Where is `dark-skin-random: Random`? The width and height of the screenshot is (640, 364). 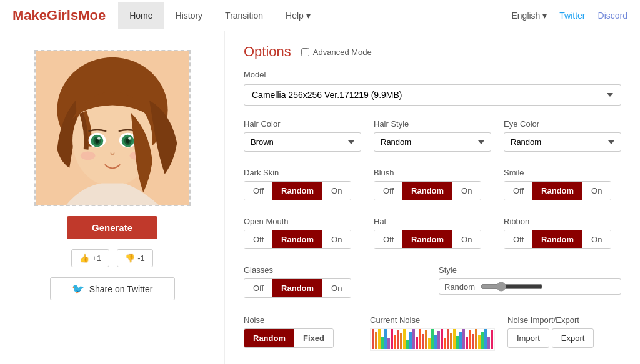
dark-skin-random: Random is located at coordinates (298, 191).